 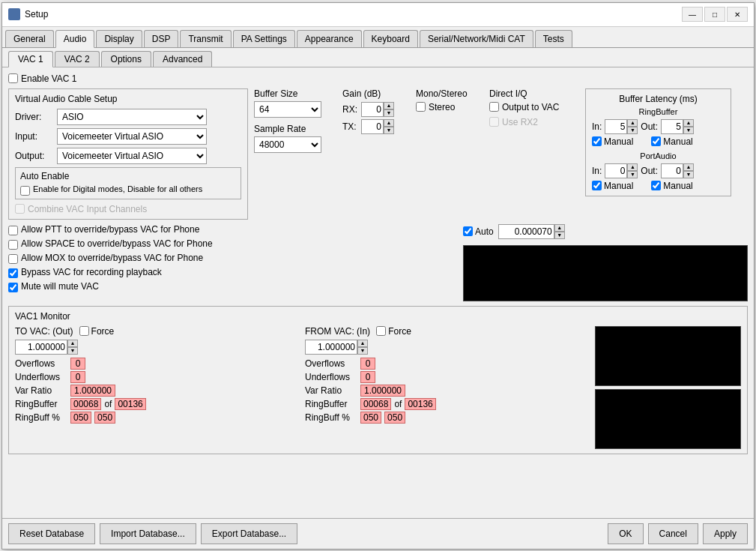 I want to click on ring-in-label: In:, so click(x=596, y=127).